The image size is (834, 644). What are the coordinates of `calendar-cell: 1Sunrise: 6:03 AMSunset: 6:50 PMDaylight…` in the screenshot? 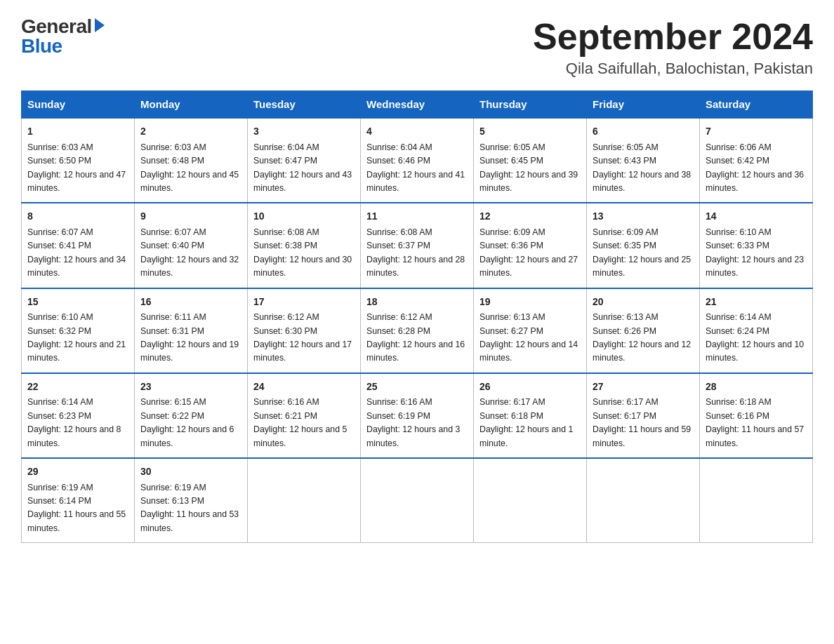 It's located at (79, 160).